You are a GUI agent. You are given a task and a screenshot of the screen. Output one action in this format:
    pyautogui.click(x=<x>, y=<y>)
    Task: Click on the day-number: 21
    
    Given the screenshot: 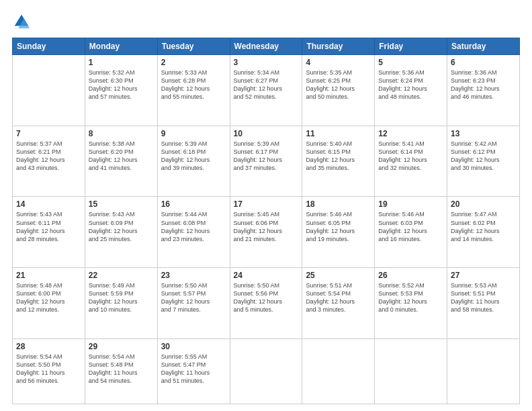 What is the action you would take?
    pyautogui.click(x=48, y=275)
    